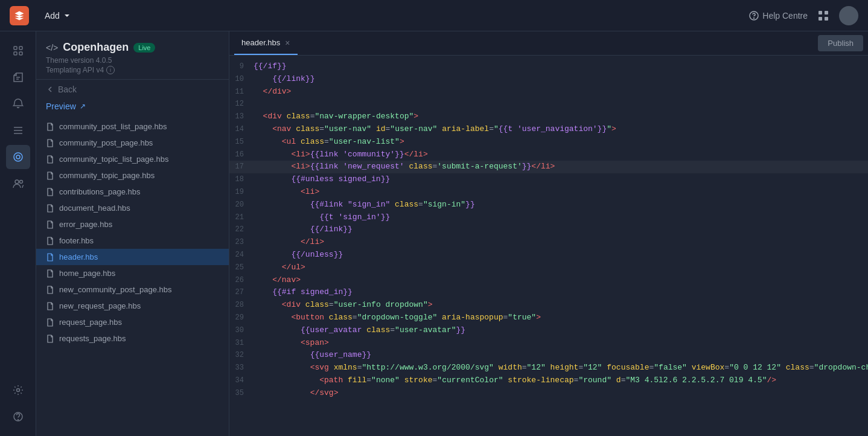  Describe the element at coordinates (133, 306) in the screenshot. I see `file-item-new_request_page-hbs: new_request_page.hbs` at that location.